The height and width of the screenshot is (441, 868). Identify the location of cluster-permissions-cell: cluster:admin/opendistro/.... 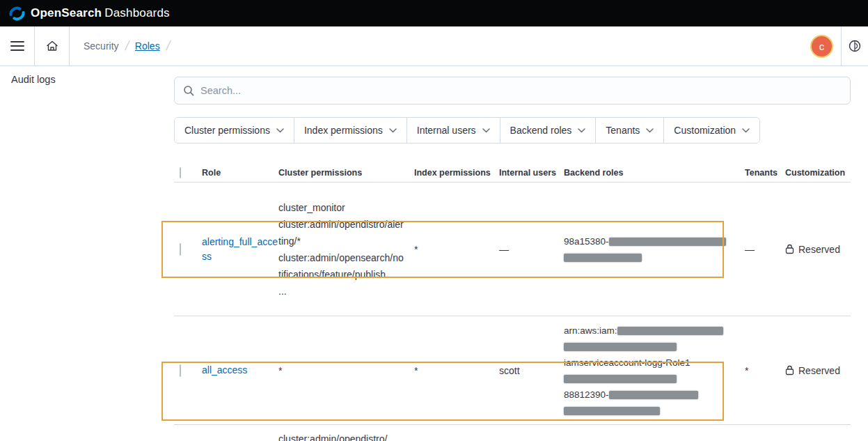
(347, 433).